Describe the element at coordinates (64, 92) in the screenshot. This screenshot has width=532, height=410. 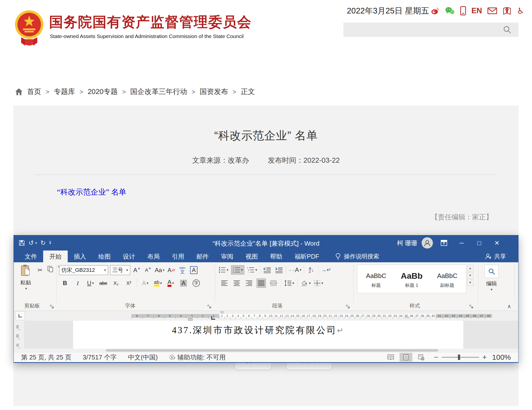
I see `breadcrumb-topics: 专题库` at that location.